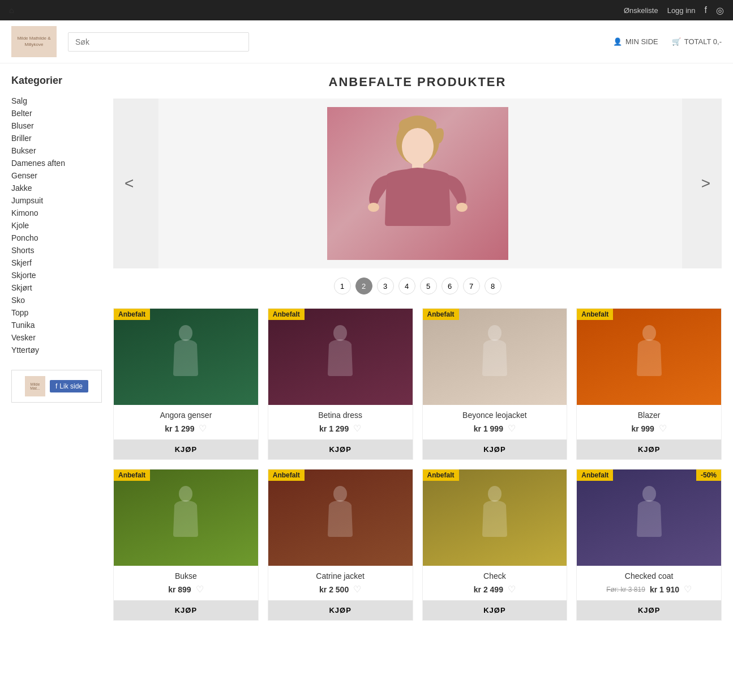  I want to click on page-btn-8: 8, so click(493, 286).